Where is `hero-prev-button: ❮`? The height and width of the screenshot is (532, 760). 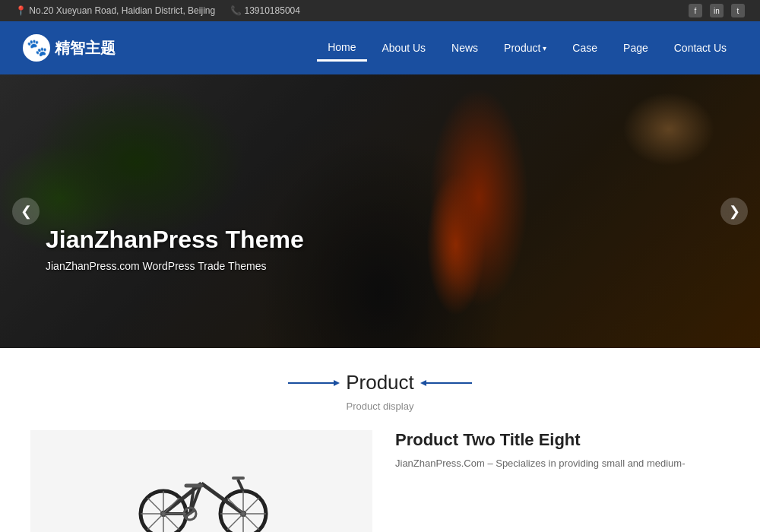
hero-prev-button: ❮ is located at coordinates (26, 211).